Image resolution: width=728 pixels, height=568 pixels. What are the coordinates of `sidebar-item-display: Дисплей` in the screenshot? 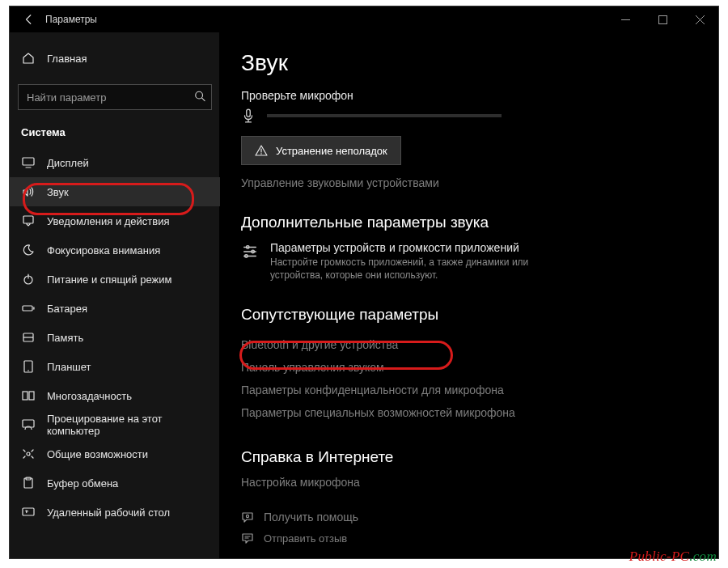 It's located at (115, 163).